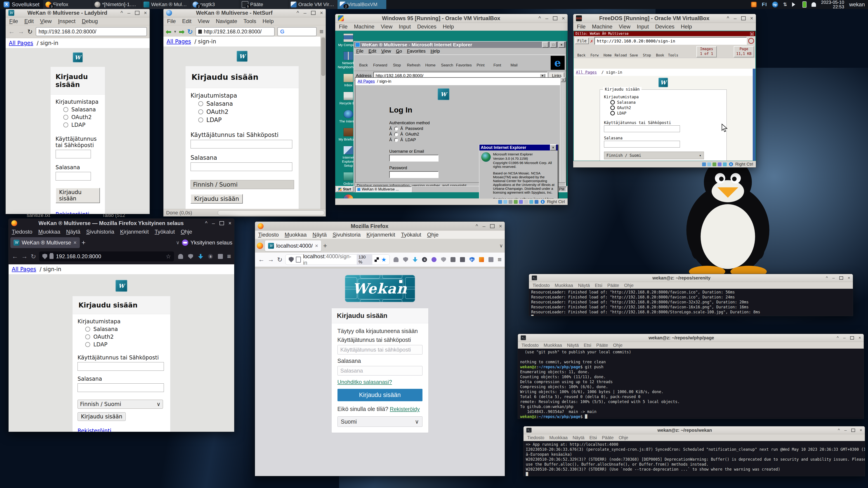  I want to click on taskbar-task-button: WeKan ® Multiverse ..., so click(383, 189).